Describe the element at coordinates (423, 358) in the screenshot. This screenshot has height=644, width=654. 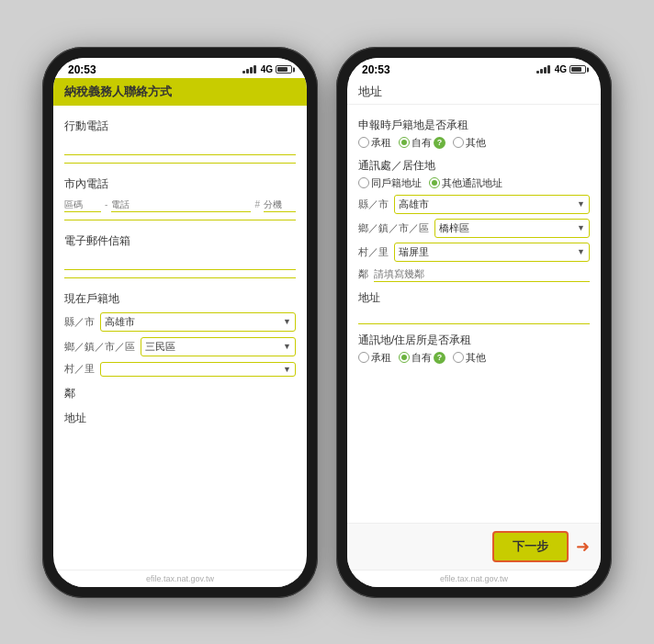
I see `comm-rental-option-1: 自有 ?` at that location.